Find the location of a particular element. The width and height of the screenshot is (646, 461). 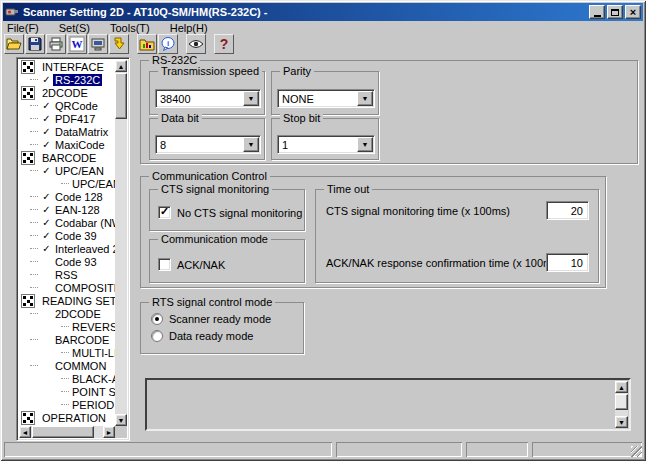

data-ready-radio-row: Data ready mode is located at coordinates (202, 336).